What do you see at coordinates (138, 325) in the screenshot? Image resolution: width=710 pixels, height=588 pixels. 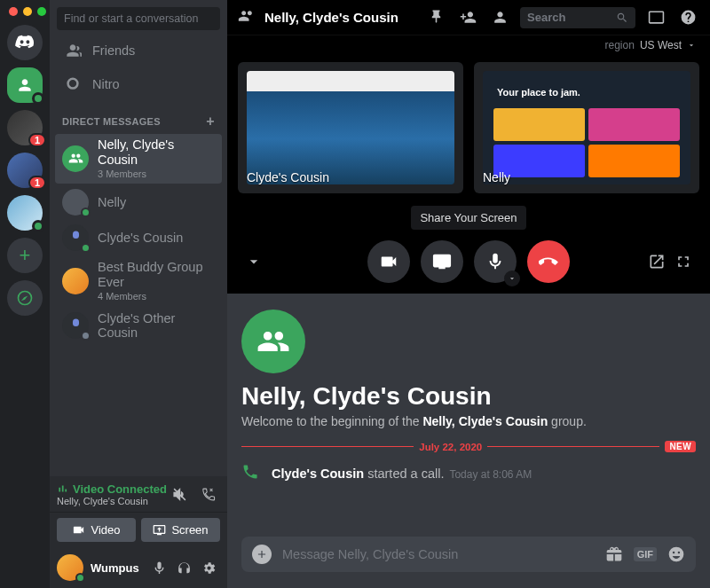 I see `dm-item: Clyde's Other Cousin` at bounding box center [138, 325].